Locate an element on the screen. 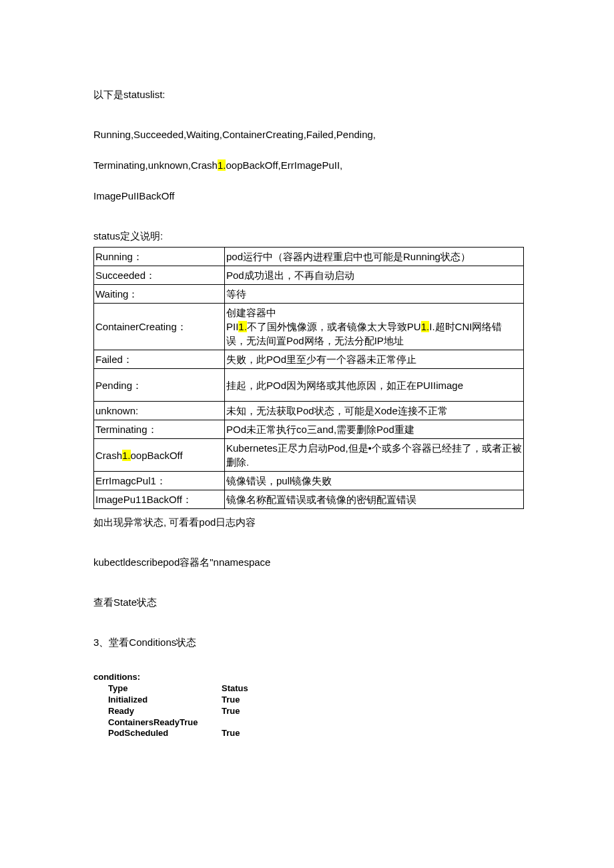 The image size is (614, 868). text-fragment: 失败，此POd里至少有一个容器未正常停止 is located at coordinates (322, 359).